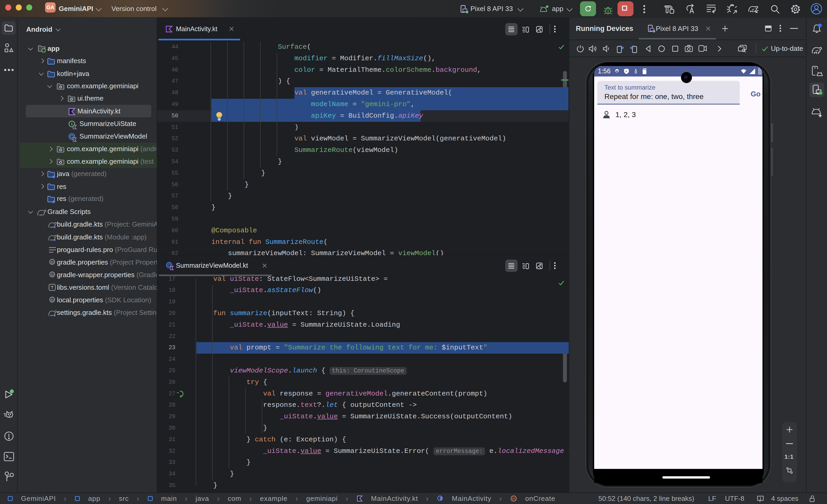 This screenshot has width=827, height=504. Describe the element at coordinates (514, 498) in the screenshot. I see `svg-text: m` at that location.